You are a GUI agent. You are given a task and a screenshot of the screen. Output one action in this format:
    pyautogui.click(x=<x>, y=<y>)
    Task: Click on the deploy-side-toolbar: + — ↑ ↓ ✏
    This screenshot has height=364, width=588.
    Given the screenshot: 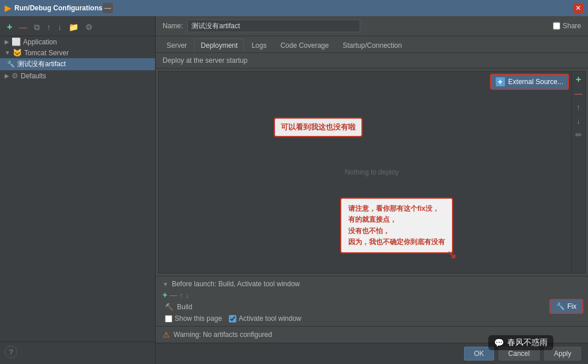 What is the action you would take?
    pyautogui.click(x=578, y=172)
    